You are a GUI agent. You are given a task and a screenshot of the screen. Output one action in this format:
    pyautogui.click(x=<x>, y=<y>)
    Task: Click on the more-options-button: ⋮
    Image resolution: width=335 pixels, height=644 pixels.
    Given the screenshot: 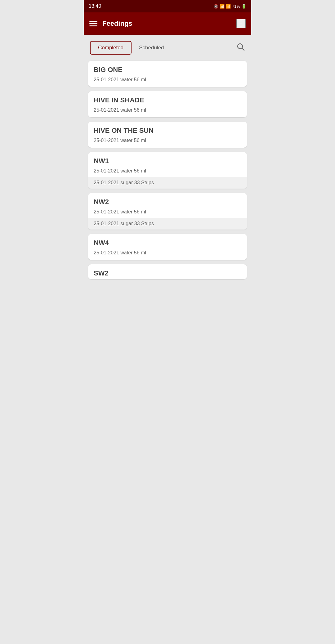 What is the action you would take?
    pyautogui.click(x=241, y=24)
    